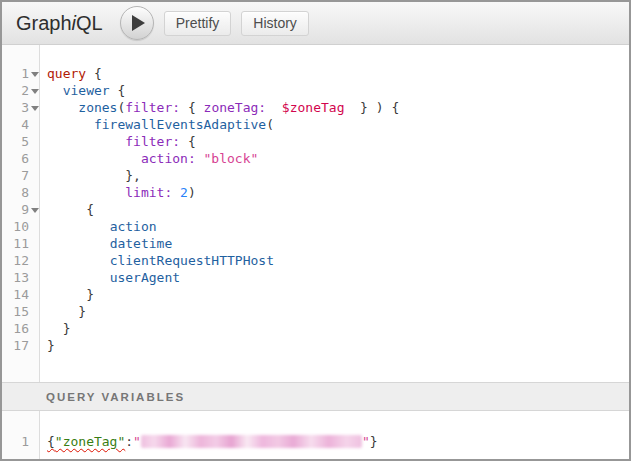 The height and width of the screenshot is (461, 631). I want to click on prettify-button: Prettify, so click(198, 24).